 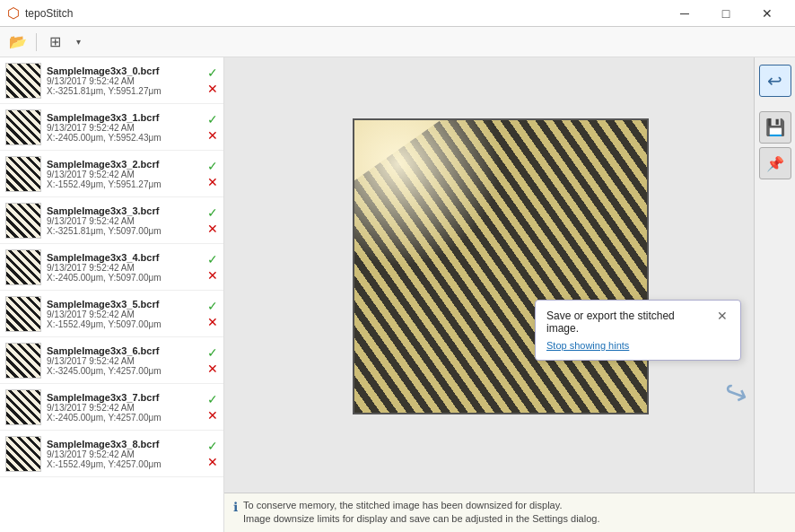 What do you see at coordinates (111, 361) in the screenshot?
I see `list-item: SampleImage3x3_6.bcrf 9/13/2017 9:52:42 …` at bounding box center [111, 361].